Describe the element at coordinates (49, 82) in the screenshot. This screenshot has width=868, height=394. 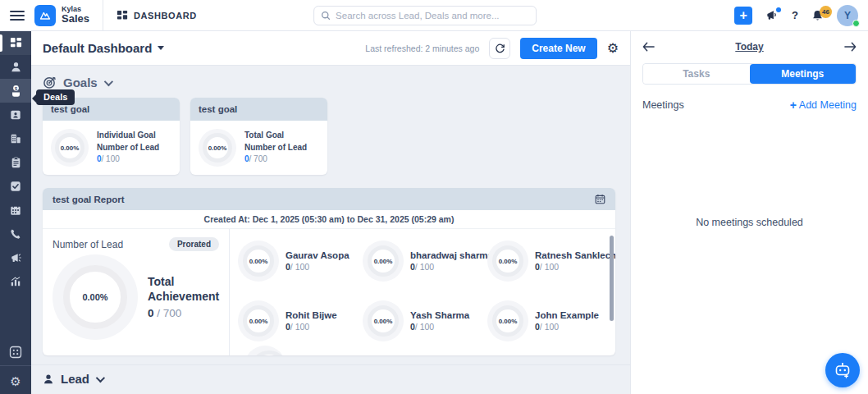
I see `goals-target-icon` at that location.